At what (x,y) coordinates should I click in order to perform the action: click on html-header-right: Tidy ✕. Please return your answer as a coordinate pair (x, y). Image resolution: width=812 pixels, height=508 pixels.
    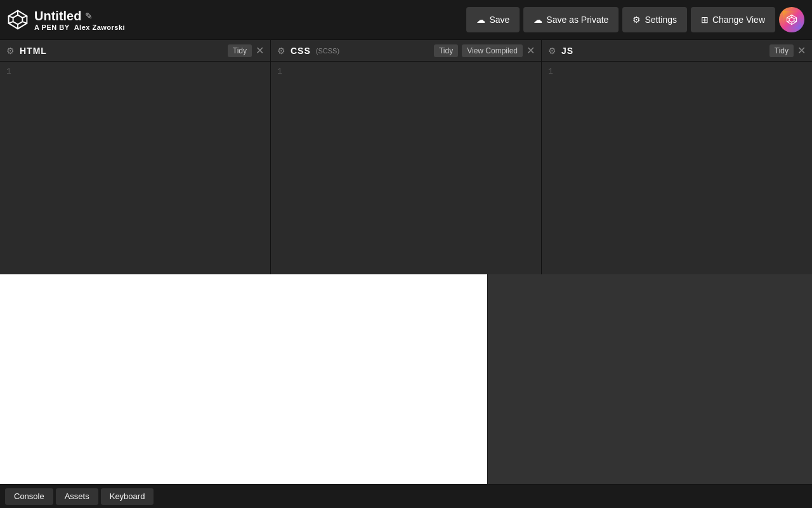
    Looking at the image, I should click on (246, 51).